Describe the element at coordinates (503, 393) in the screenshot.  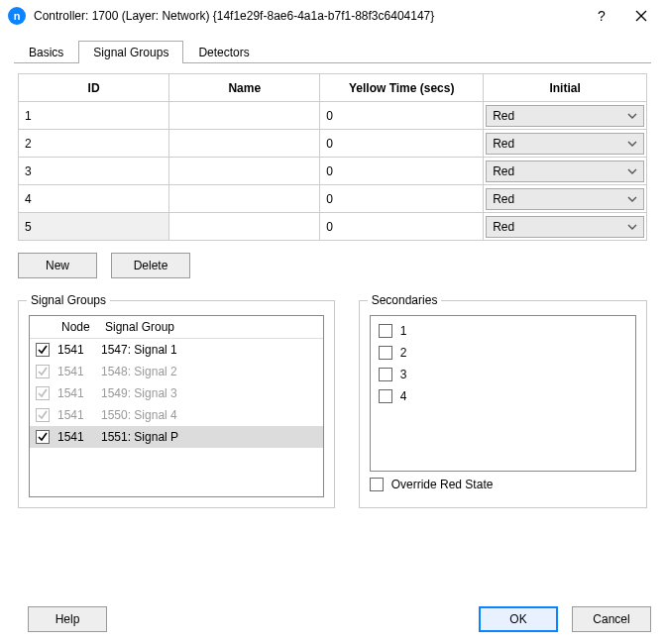
I see `secondaries-list: 1234` at that location.